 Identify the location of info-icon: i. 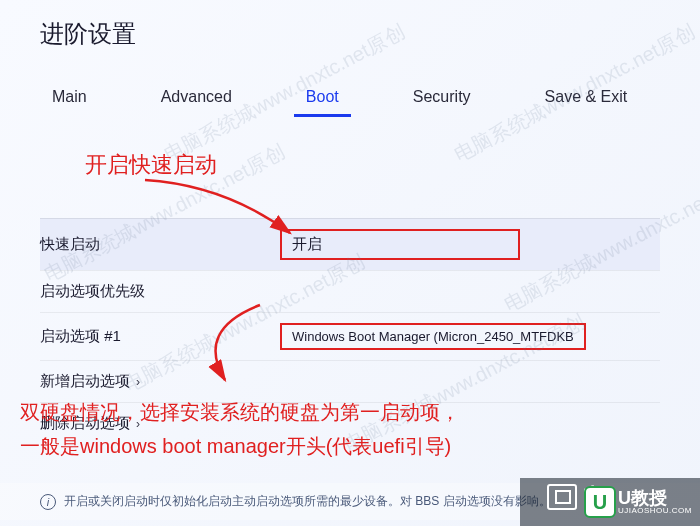
(48, 502).